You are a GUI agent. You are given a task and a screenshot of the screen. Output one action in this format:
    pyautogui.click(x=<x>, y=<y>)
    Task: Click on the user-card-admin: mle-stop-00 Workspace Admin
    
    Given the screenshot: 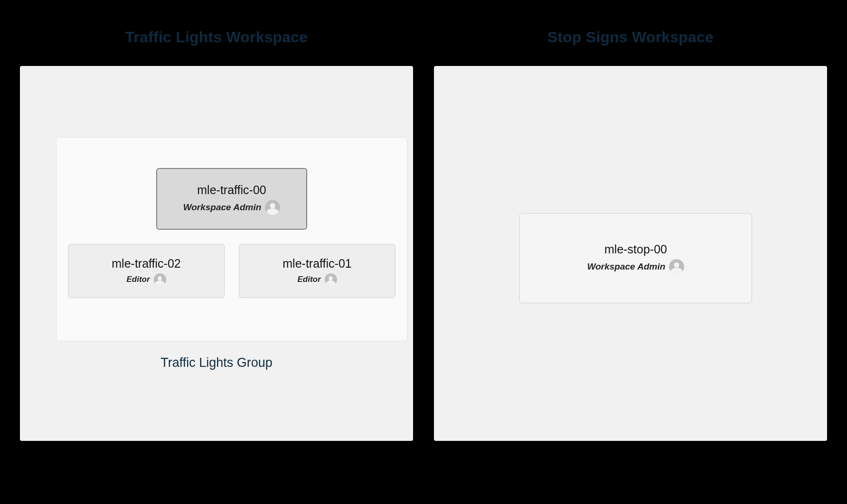 What is the action you would take?
    pyautogui.click(x=636, y=258)
    